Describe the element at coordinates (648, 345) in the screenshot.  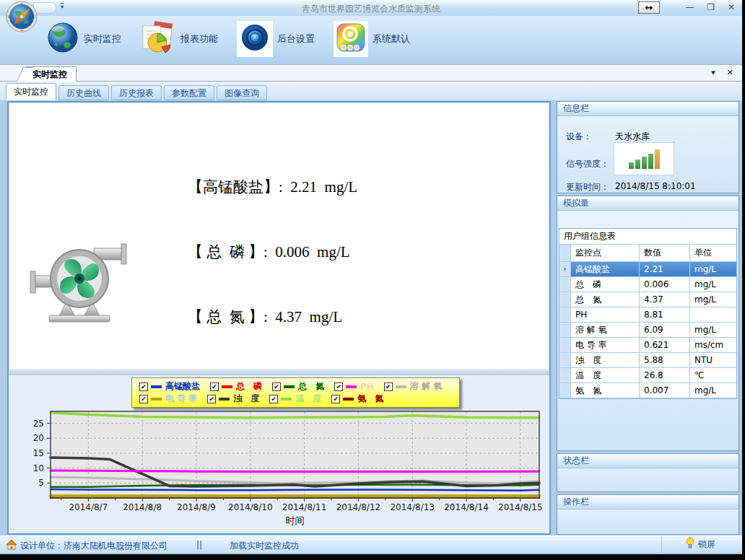
I see `table-row: 电 导 率0.621ms/cm` at that location.